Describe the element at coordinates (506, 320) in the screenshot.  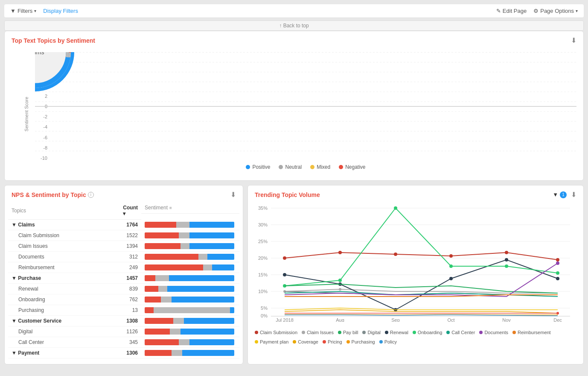
I see `svg-text: Nov` at that location.